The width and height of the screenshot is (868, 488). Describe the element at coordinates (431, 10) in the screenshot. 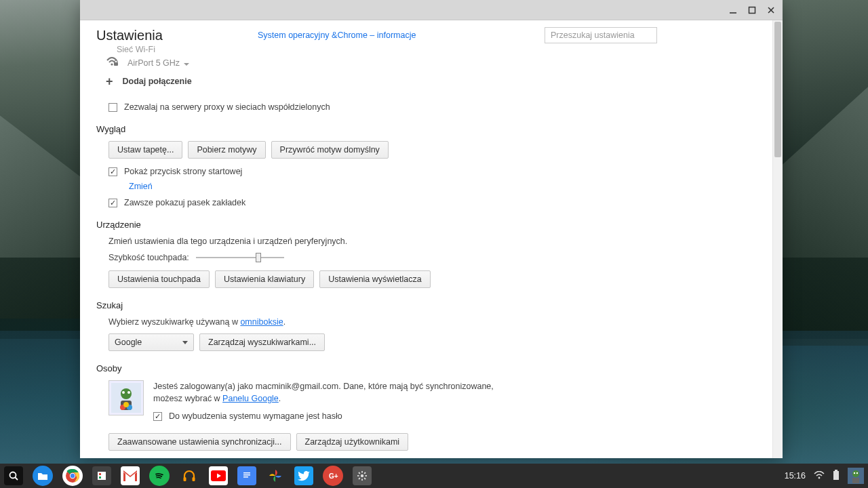

I see `window-titlebar` at that location.